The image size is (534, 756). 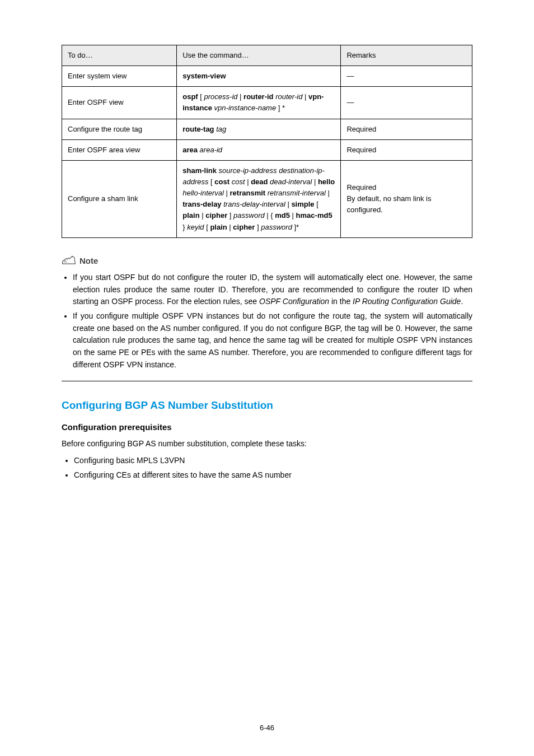 What do you see at coordinates (267, 468) in the screenshot?
I see `prereq-list: Configuring basic MPLS L3VPNConfiguring …` at bounding box center [267, 468].